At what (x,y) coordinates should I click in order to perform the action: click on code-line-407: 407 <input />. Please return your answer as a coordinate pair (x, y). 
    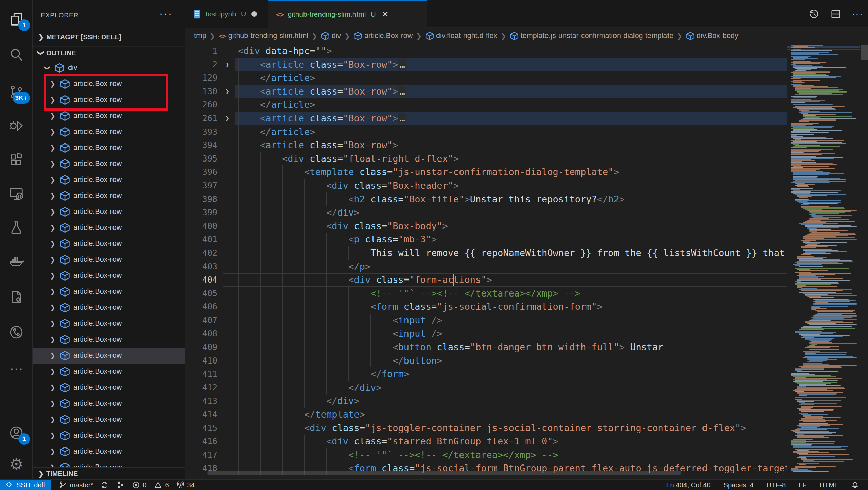
    Looking at the image, I should click on (486, 320).